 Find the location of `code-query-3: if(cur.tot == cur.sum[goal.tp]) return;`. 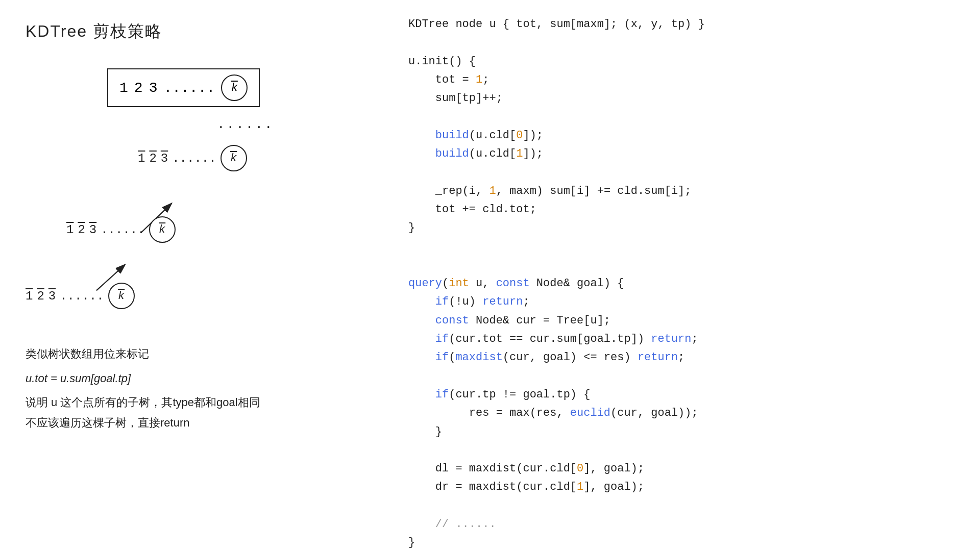

code-query-3: if(cur.tot == cur.sum[goal.tp]) return; is located at coordinates (684, 339).